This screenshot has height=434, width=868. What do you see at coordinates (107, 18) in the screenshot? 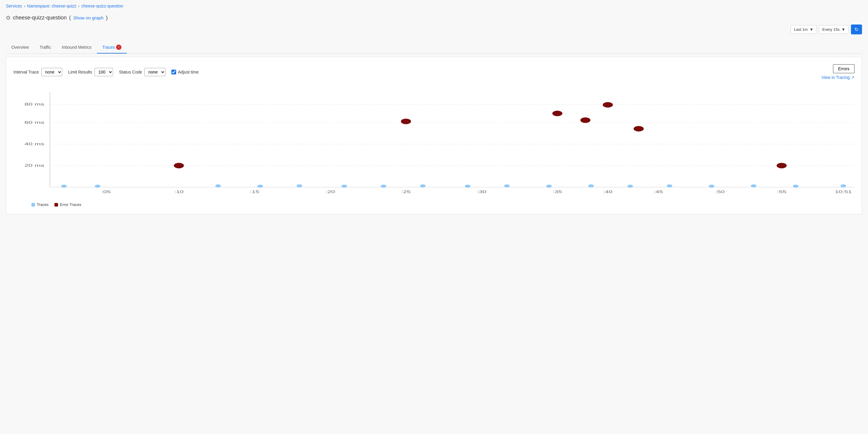
I see `show-graph-paren-close: )` at bounding box center [107, 18].